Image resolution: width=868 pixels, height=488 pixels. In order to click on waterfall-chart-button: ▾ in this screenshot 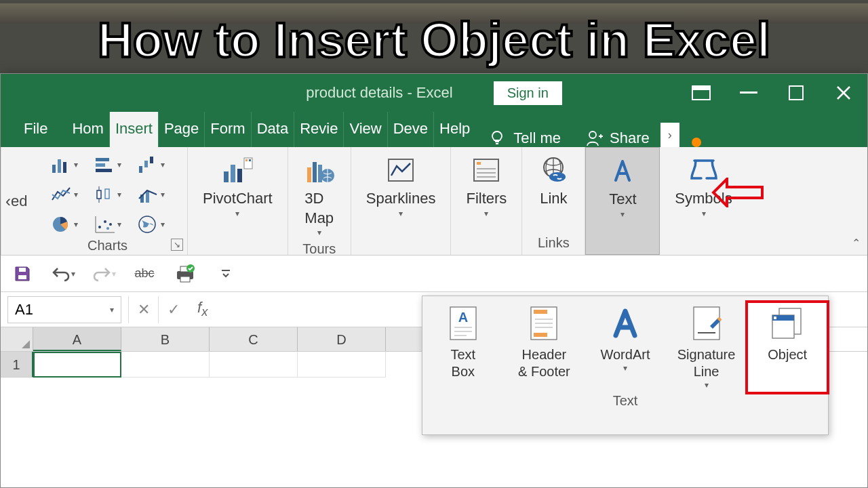, I will do `click(151, 165)`.